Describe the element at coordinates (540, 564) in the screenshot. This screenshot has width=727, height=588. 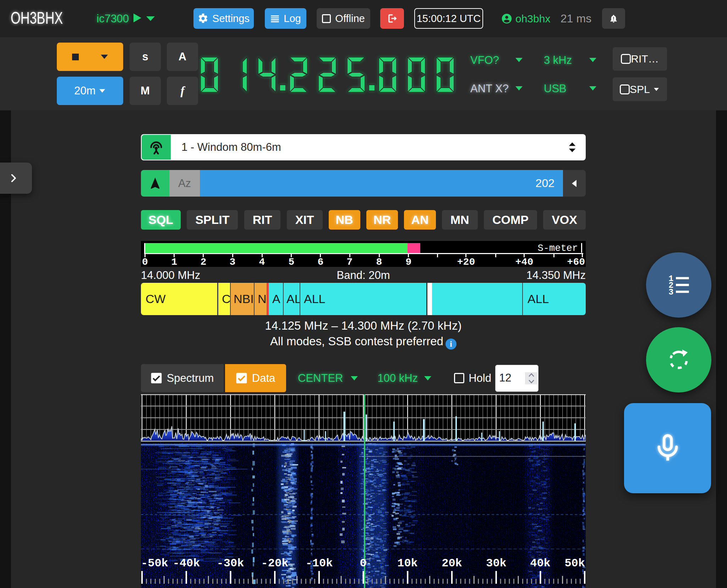
I see `svg-text: 40k` at that location.